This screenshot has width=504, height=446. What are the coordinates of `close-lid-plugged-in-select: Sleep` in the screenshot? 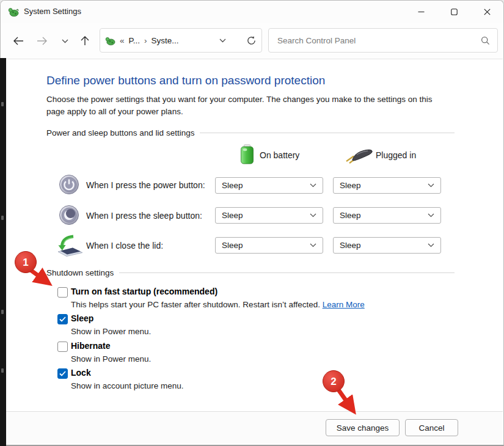 It's located at (387, 246).